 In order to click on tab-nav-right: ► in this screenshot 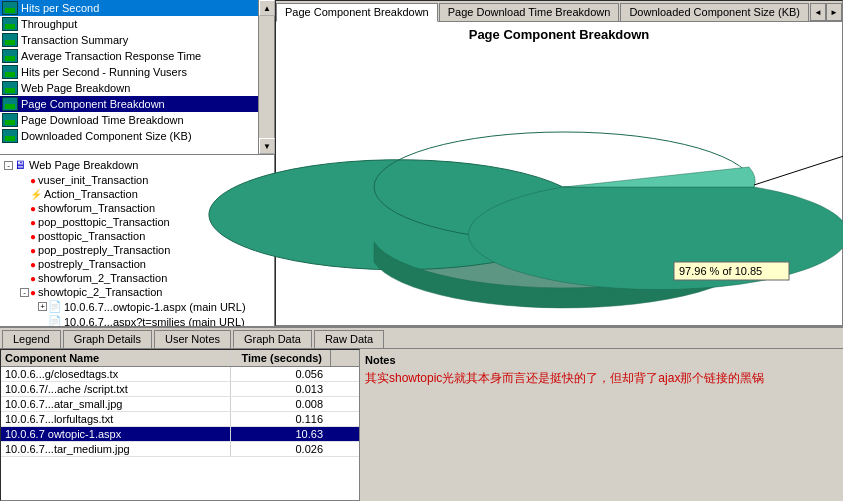, I will do `click(834, 12)`.